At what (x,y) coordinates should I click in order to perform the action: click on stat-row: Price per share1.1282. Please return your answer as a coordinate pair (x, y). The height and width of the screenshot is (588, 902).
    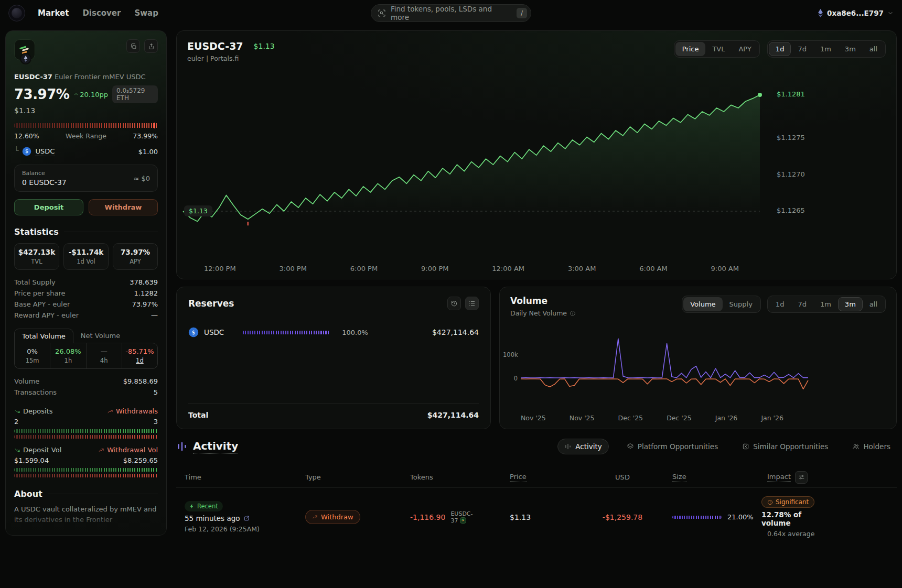
    Looking at the image, I should click on (86, 293).